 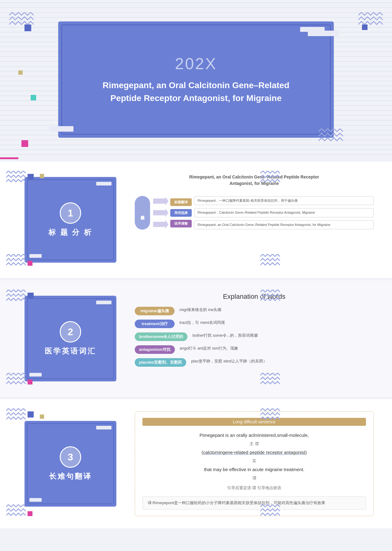 What do you see at coordinates (254, 435) in the screenshot?
I see `ls-line1: Pimegepant is an orally aclministered,sm…` at bounding box center [254, 435].